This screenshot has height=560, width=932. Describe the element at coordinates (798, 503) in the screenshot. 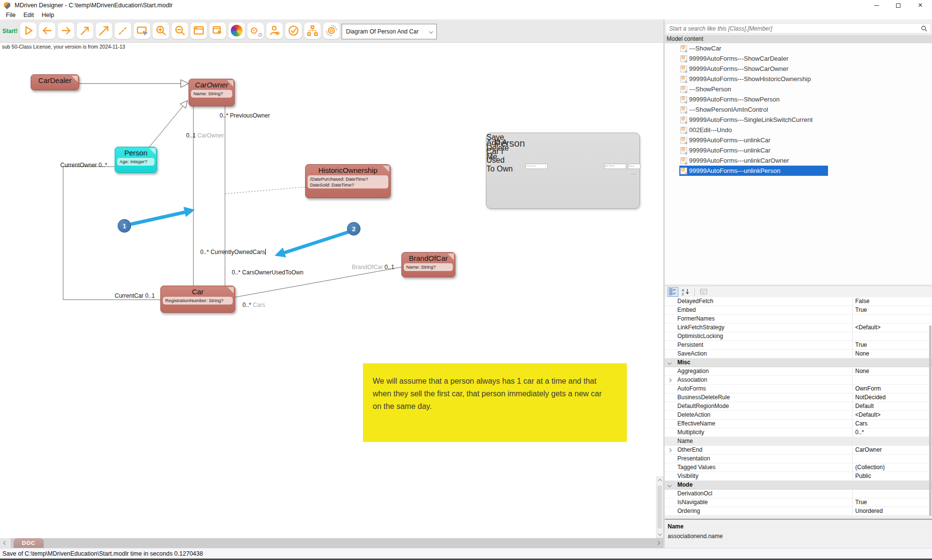

I see `property-row: IsNavigableTrue` at that location.